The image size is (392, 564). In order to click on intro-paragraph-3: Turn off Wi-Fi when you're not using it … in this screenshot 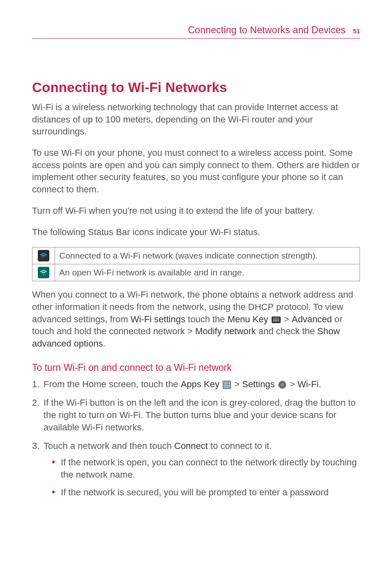, I will do `click(196, 211)`.